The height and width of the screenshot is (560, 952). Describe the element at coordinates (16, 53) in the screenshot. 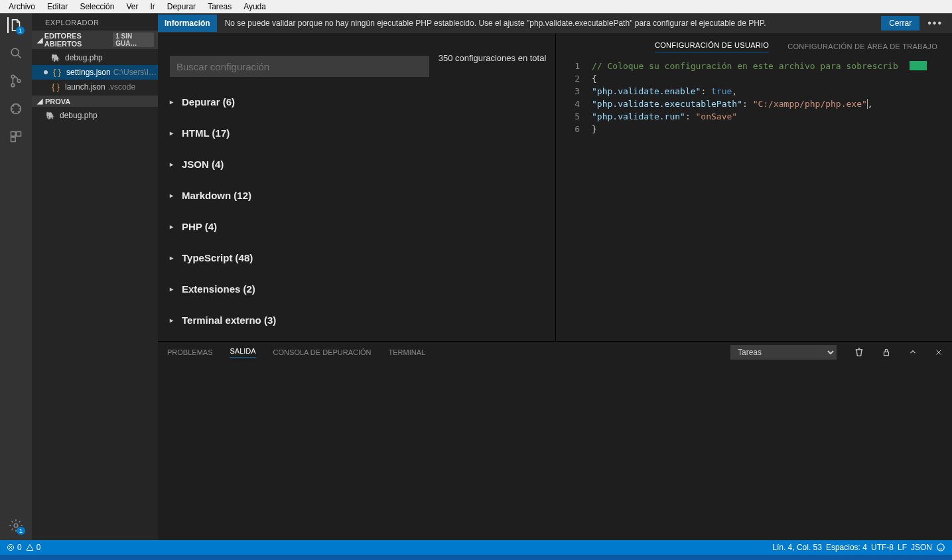

I see `search-icon` at that location.